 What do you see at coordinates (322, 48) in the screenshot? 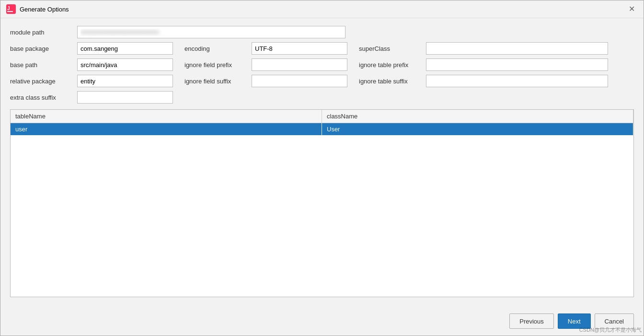
I see `base-package-row: base package encoding superClass` at bounding box center [322, 48].